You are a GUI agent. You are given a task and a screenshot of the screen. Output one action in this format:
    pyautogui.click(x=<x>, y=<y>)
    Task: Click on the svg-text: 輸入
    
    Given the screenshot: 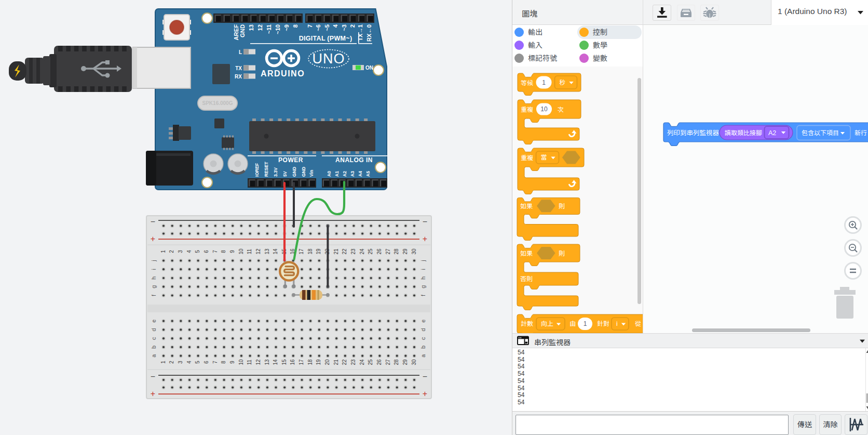 What is the action you would take?
    pyautogui.click(x=535, y=45)
    